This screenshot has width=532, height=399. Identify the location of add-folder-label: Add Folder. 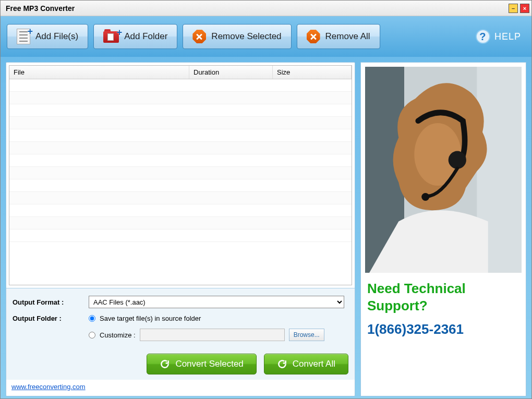
(146, 37).